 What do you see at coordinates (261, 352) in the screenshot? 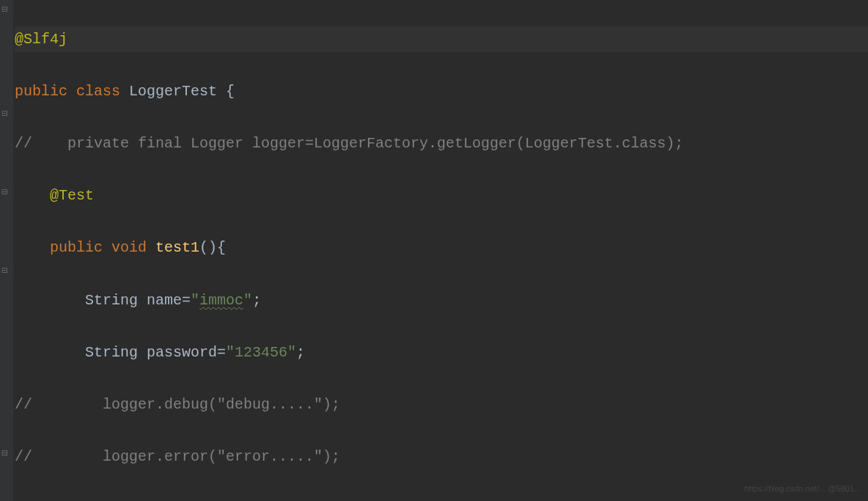
I see `string-literal: "123456"` at bounding box center [261, 352].